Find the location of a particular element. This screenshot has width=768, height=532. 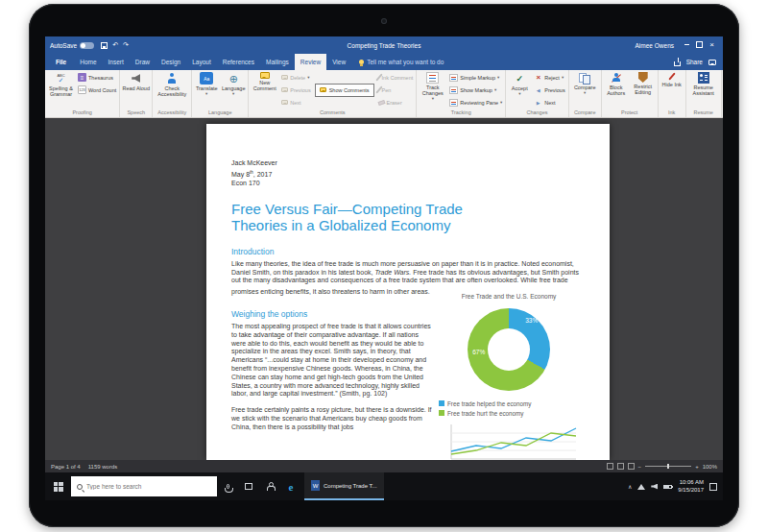

ribbon-group-protect: Block Authors Restrict Editing Protect is located at coordinates (630, 94).